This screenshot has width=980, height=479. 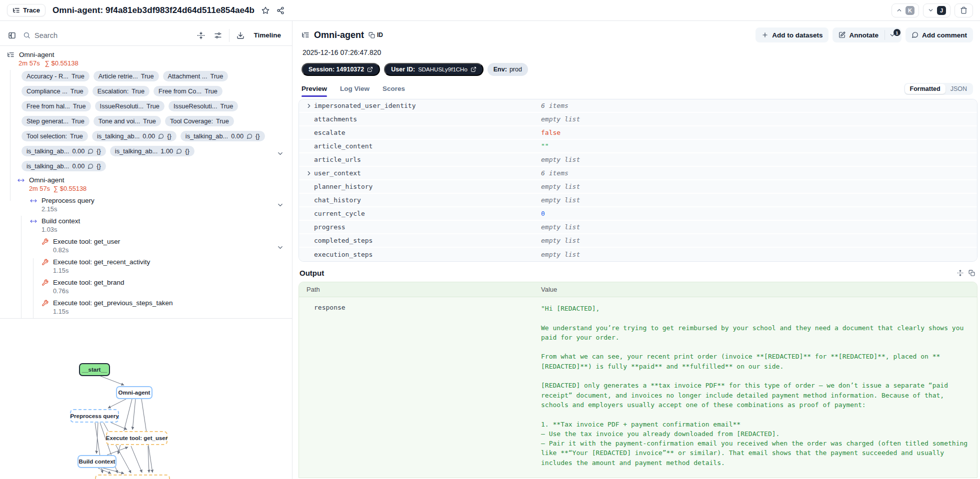 I want to click on copy-output-button, so click(x=972, y=273).